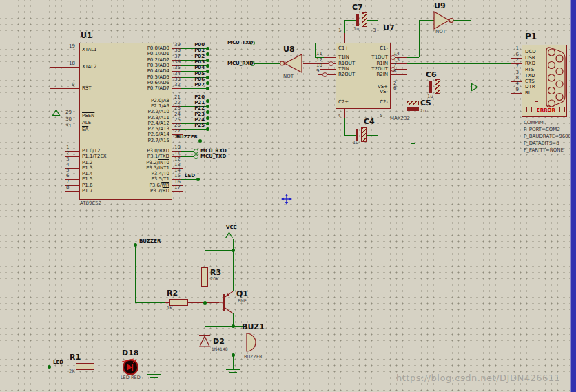 The width and height of the screenshot is (576, 392). I want to click on net-label: MCU_RXD, so click(240, 63).